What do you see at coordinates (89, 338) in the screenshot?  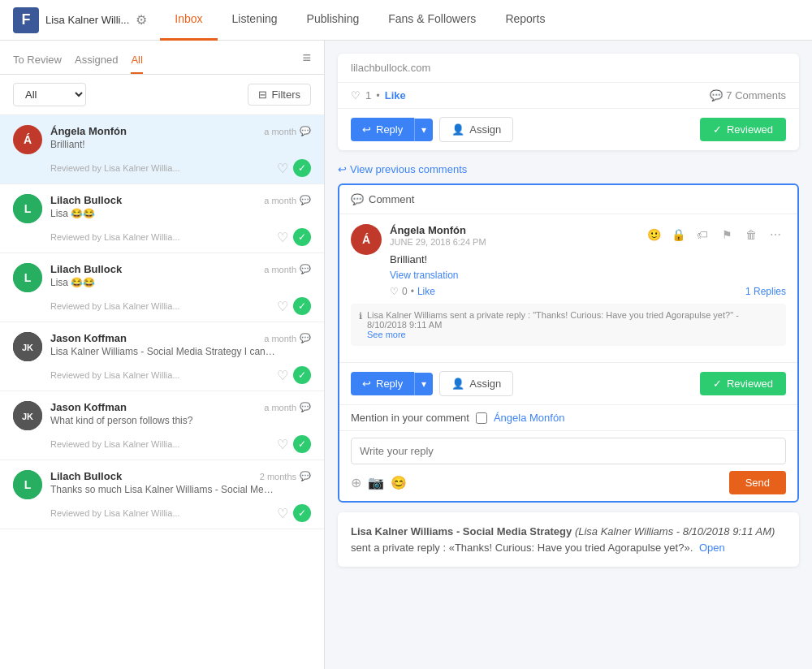 I see `item-name-4: Jason Koffman` at bounding box center [89, 338].